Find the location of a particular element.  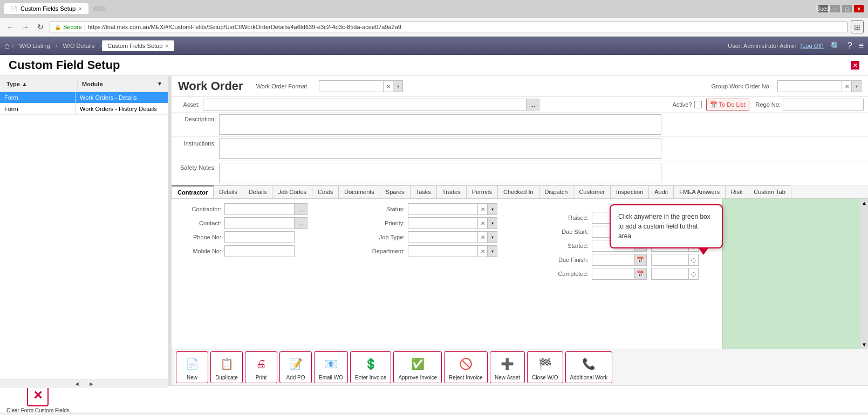

green-area-scrollbar: ▲ ▼ is located at coordinates (864, 274).